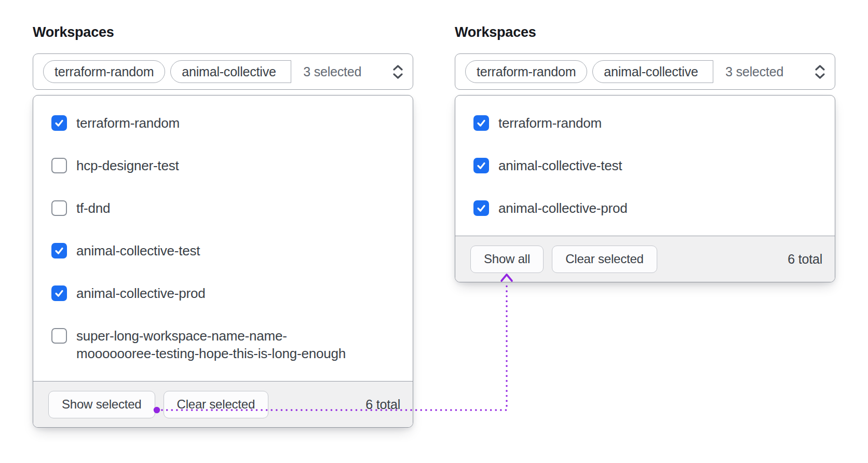  I want to click on option-list: terraform-random animal-collective-test …, so click(645, 166).